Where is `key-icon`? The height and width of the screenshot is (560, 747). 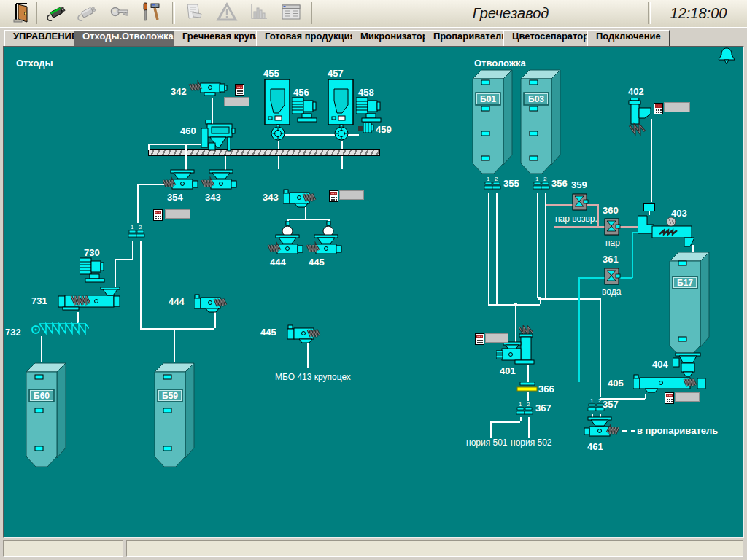
key-icon is located at coordinates (120, 14).